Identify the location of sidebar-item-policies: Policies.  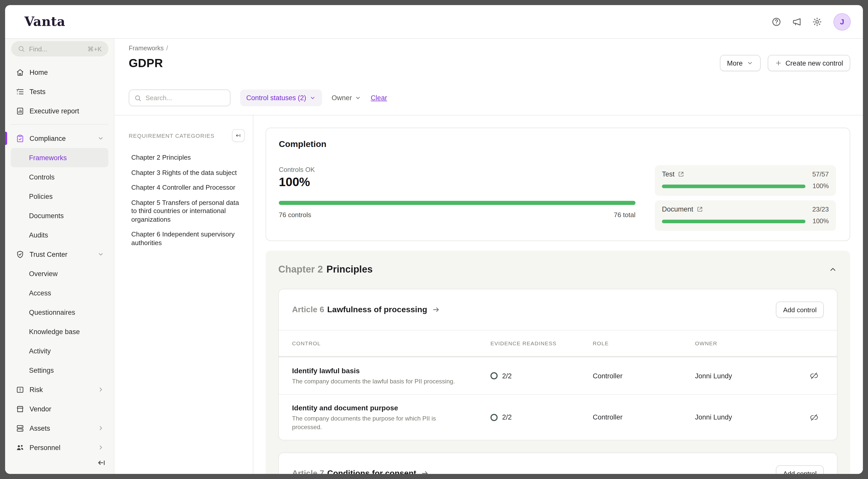
(60, 196).